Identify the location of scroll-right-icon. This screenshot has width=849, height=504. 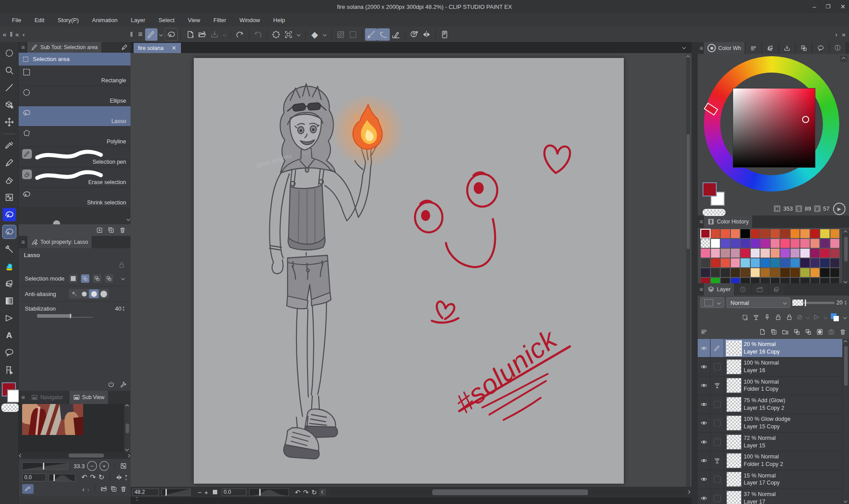
(128, 455).